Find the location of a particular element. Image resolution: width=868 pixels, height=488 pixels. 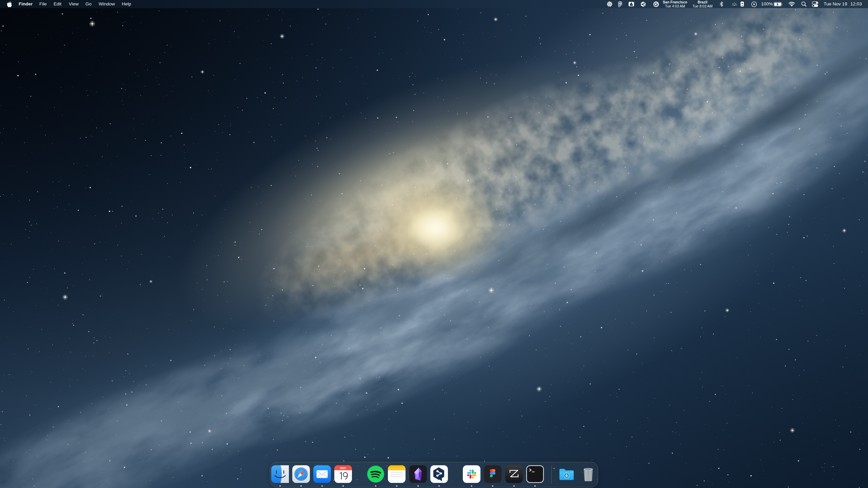

svg-text: NOV is located at coordinates (343, 468).